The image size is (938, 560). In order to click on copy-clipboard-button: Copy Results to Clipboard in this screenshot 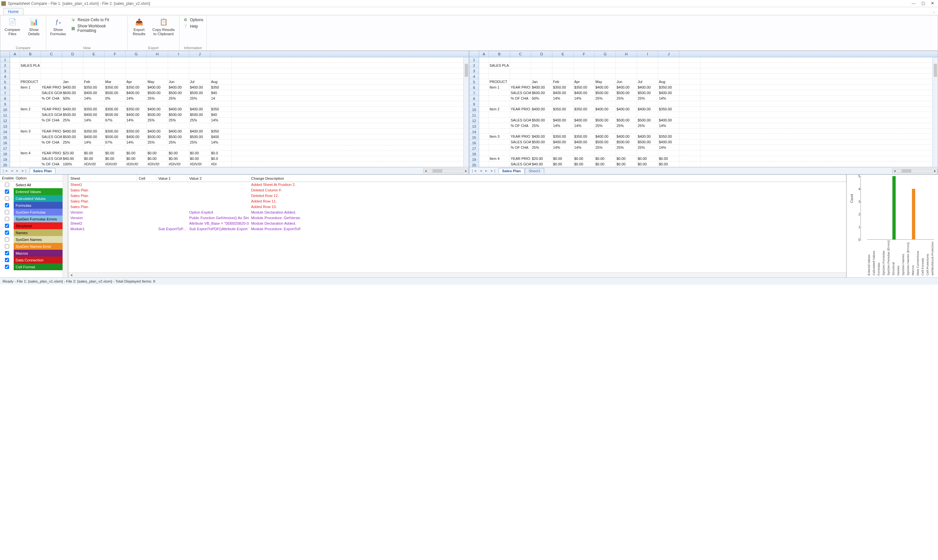, I will do `click(163, 26)`.